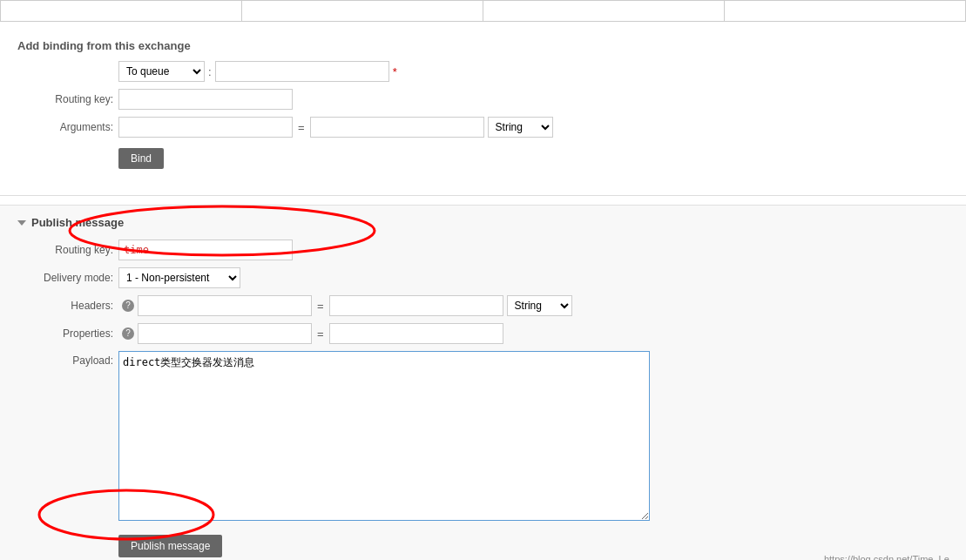 The height and width of the screenshot is (560, 966). What do you see at coordinates (483, 10) in the screenshot?
I see `top-table` at bounding box center [483, 10].